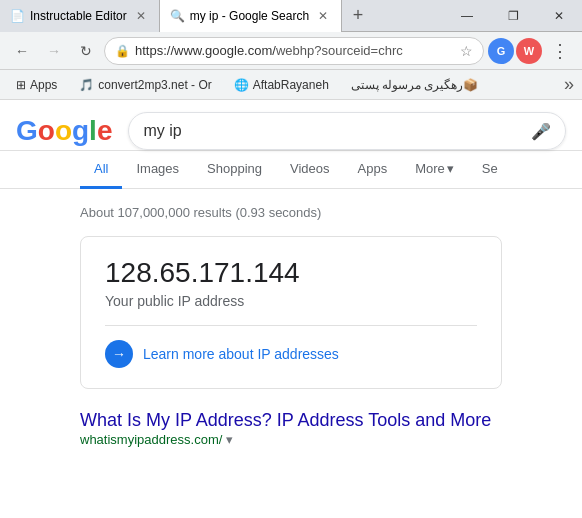  I want to click on bookmark-aftab: 🌐 AftabRayaneh, so click(282, 85).